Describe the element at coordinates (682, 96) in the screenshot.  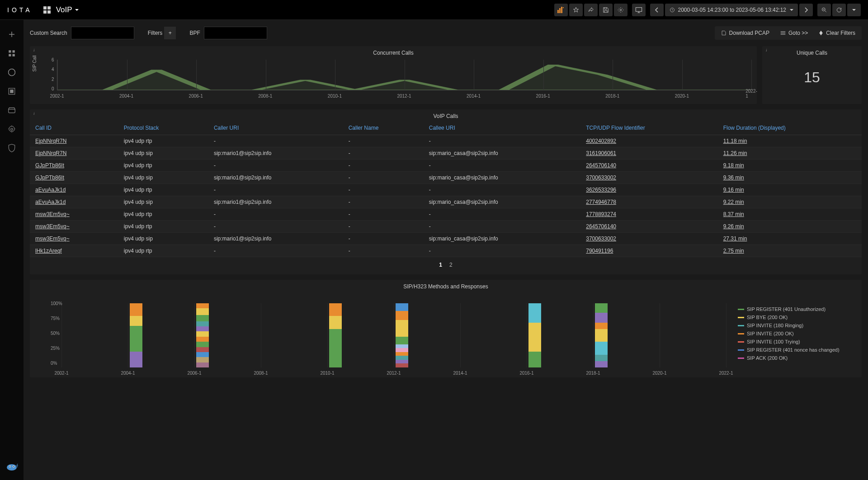
I see `x-tick: 2020-1` at that location.